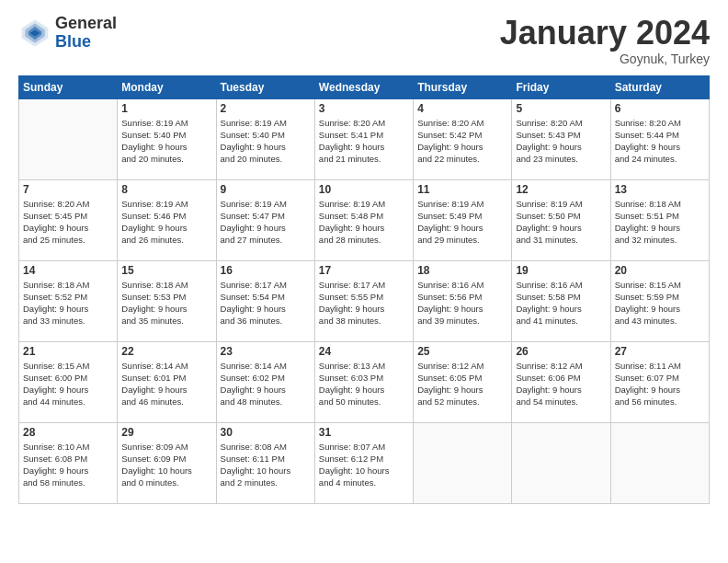 Image resolution: width=728 pixels, height=563 pixels. What do you see at coordinates (660, 304) in the screenshot?
I see `day-info: Sunrise: 8:15 AMSunset: 5:59 PMDaylight:…` at bounding box center [660, 304].